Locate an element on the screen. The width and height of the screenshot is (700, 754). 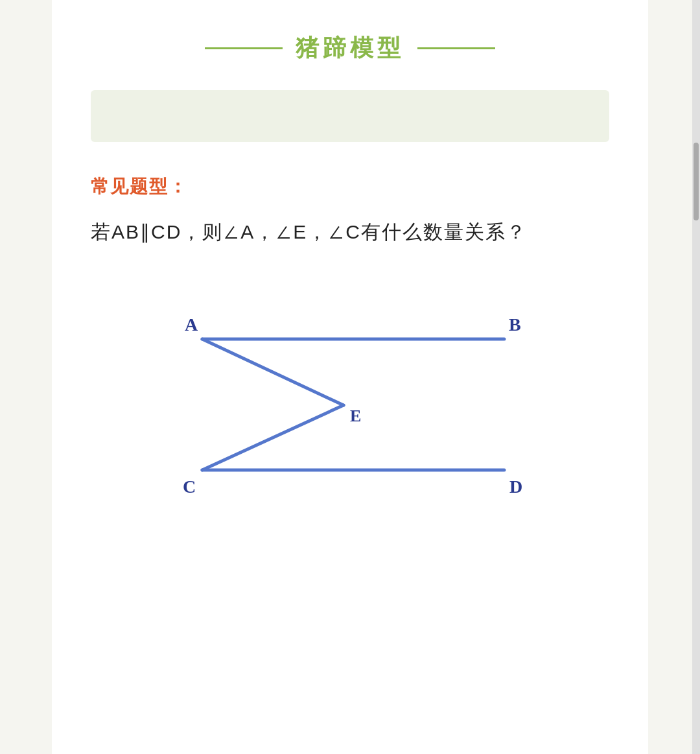
question-text: 若AB∥CD，则∠A，∠E，∠C有什么数量关系？ is located at coordinates (350, 232).